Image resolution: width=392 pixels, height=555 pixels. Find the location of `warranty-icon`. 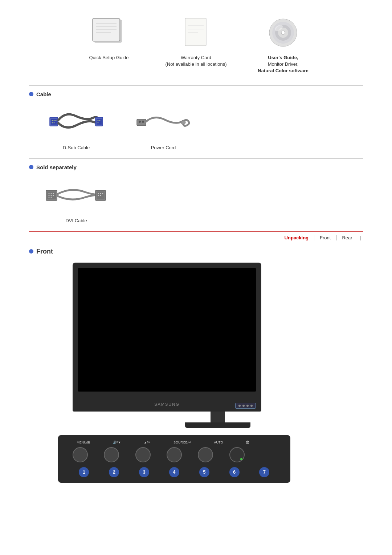

warranty-icon is located at coordinates (196, 33).